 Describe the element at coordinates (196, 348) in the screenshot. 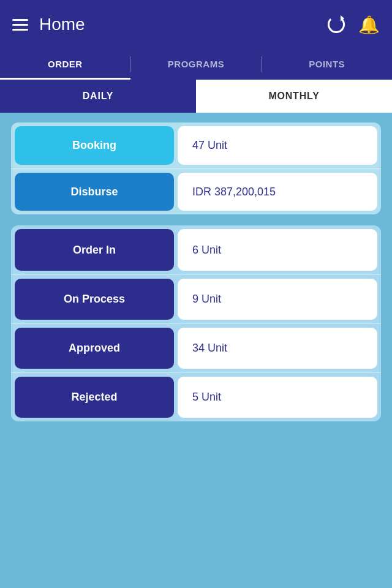

I see `approved-row: Approved 34 Unit` at that location.